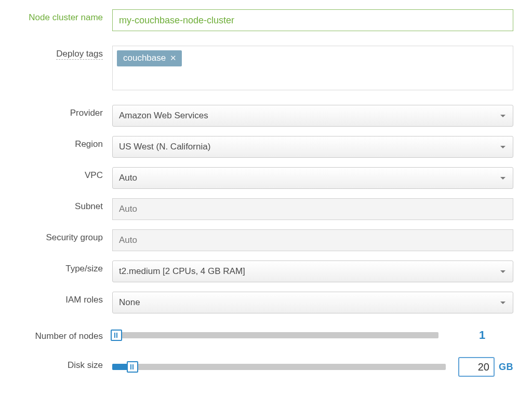 The width and height of the screenshot is (532, 411). What do you see at coordinates (128, 177) in the screenshot?
I see `vpc-value: Auto` at bounding box center [128, 177].